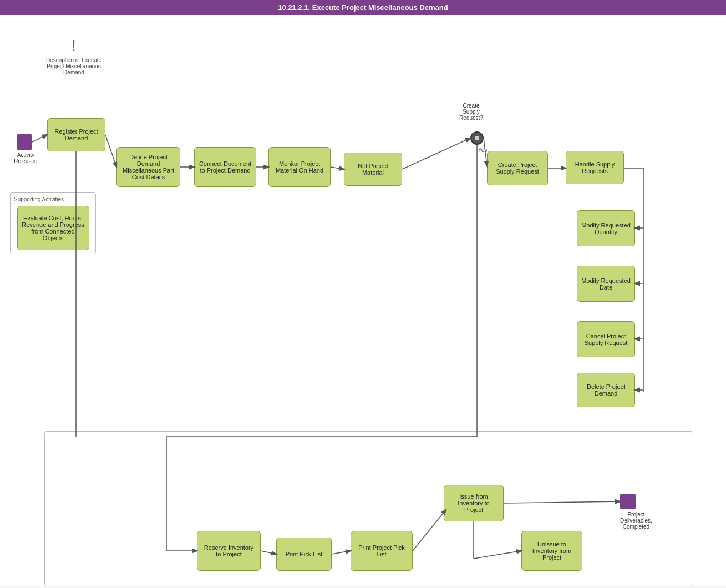  Describe the element at coordinates (606, 390) in the screenshot. I see `node-delete-demand: Delete Project Demand` at that location.